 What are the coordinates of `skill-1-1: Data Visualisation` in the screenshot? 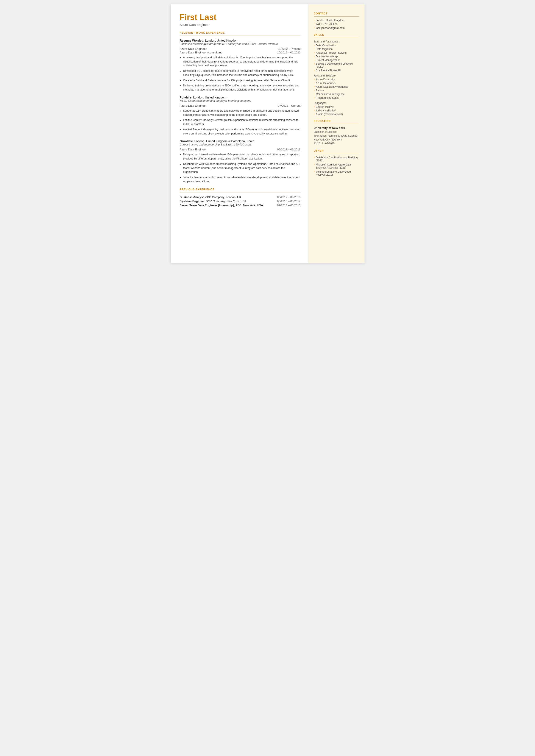 It's located at (337, 45).